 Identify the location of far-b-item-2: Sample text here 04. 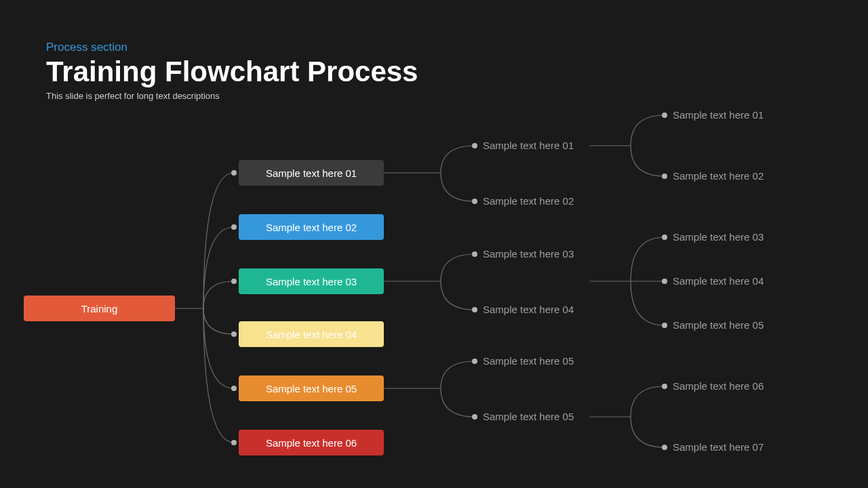
(718, 281).